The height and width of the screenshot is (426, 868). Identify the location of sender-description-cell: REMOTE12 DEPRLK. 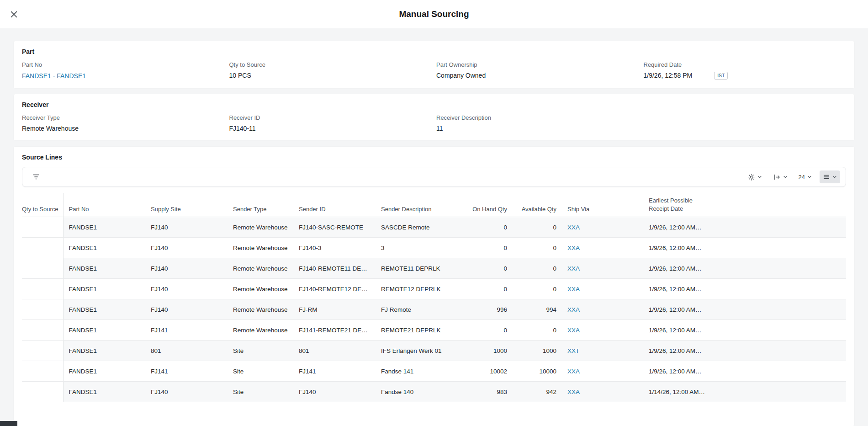
(419, 289).